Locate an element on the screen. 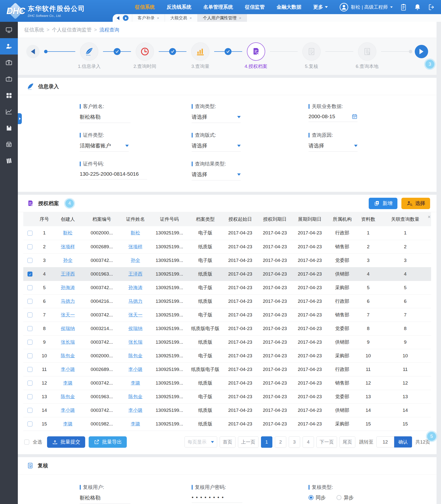 This screenshot has height=504, width=441. breadcrumb-item: 个人征信查询监管 is located at coordinates (72, 30).